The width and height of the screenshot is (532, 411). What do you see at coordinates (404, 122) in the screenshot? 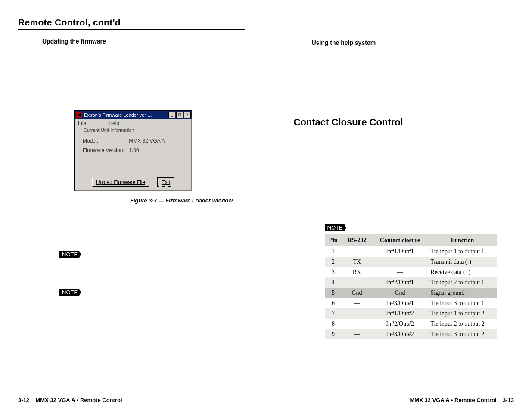
I see `contact-closure-heading: Contact Closure Control` at bounding box center [404, 122].